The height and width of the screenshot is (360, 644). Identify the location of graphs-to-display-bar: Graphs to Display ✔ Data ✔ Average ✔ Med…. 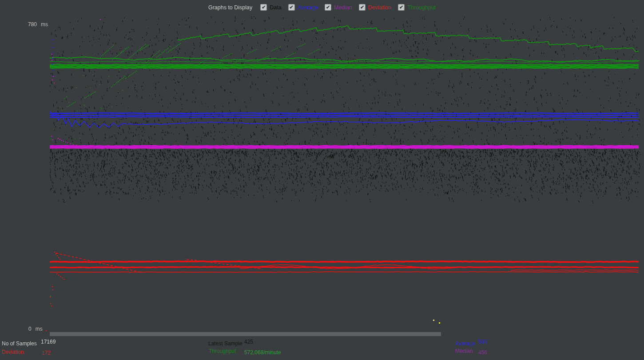
(322, 7).